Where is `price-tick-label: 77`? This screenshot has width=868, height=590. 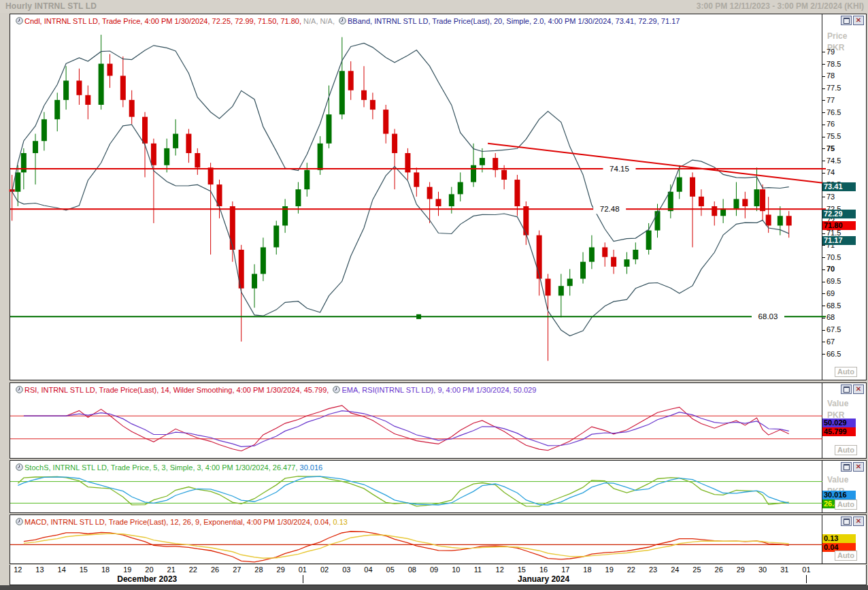 price-tick-label: 77 is located at coordinates (829, 100).